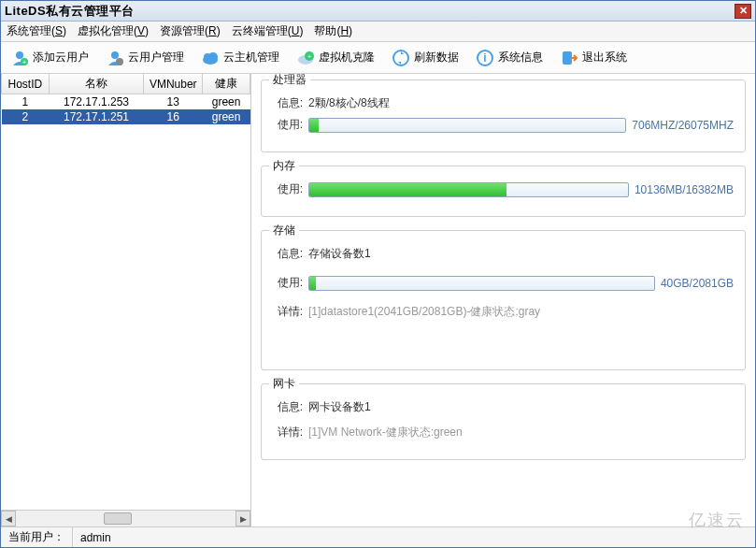  What do you see at coordinates (401, 58) in the screenshot?
I see `refresh-blue-icon` at bounding box center [401, 58].